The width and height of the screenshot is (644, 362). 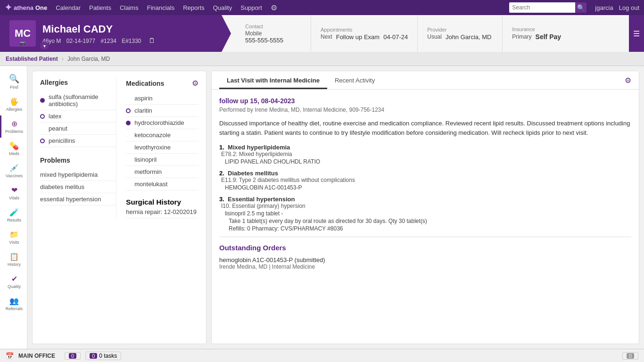 I want to click on badge-count-1: 0, so click(x=73, y=356).